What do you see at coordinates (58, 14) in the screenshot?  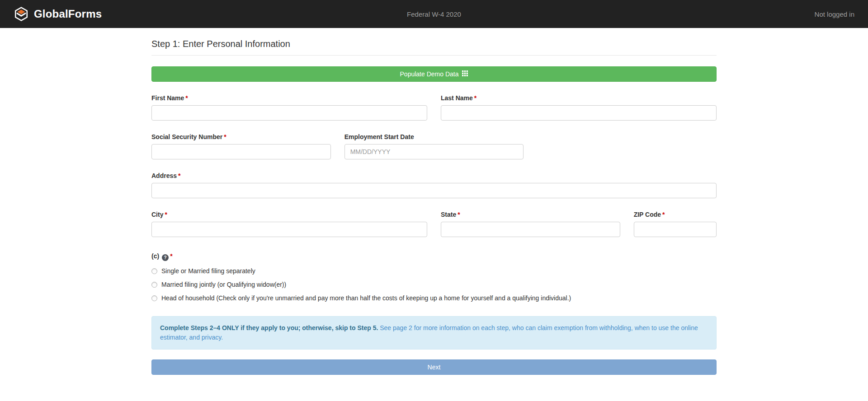 I see `brand: GlobalForms` at bounding box center [58, 14].